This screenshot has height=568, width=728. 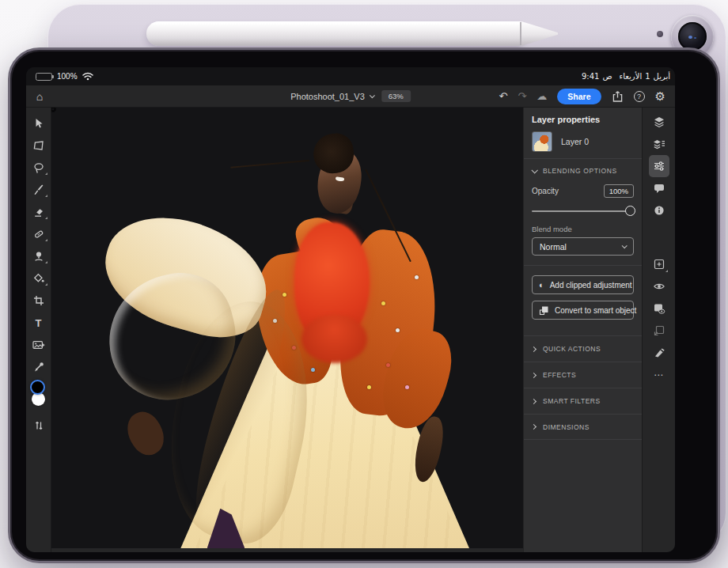 What do you see at coordinates (553, 247) in the screenshot?
I see `blend-mode-value: Normal` at bounding box center [553, 247].